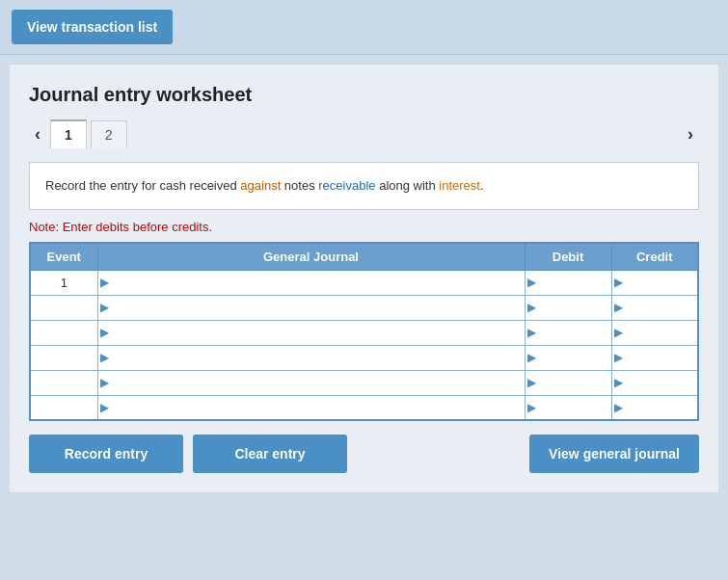 Image resolution: width=728 pixels, height=580 pixels. I want to click on tabs-navigation: ‹ 1 2 ›, so click(364, 134).